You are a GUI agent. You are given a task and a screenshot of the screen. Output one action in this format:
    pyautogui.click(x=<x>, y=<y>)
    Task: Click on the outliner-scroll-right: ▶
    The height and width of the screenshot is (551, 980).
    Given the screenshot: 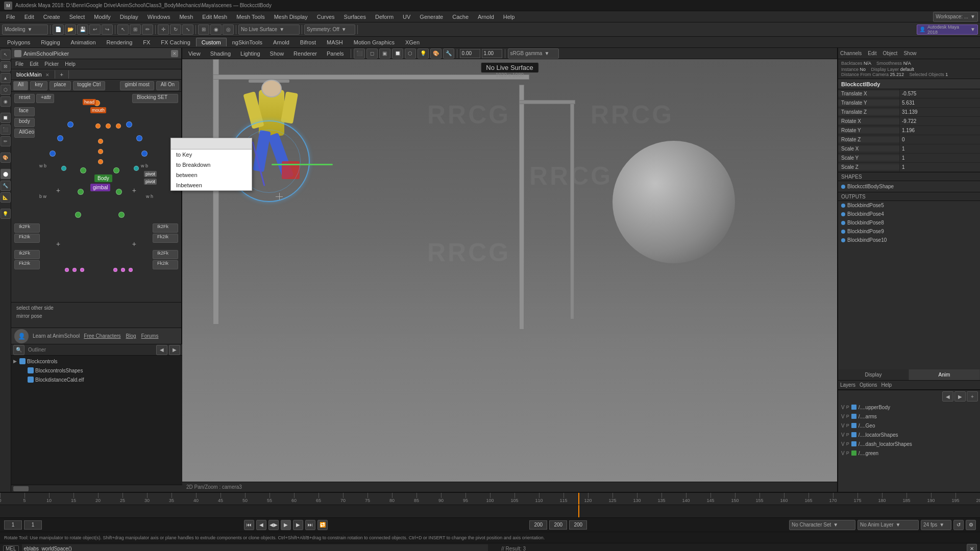 What is the action you would take?
    pyautogui.click(x=175, y=350)
    